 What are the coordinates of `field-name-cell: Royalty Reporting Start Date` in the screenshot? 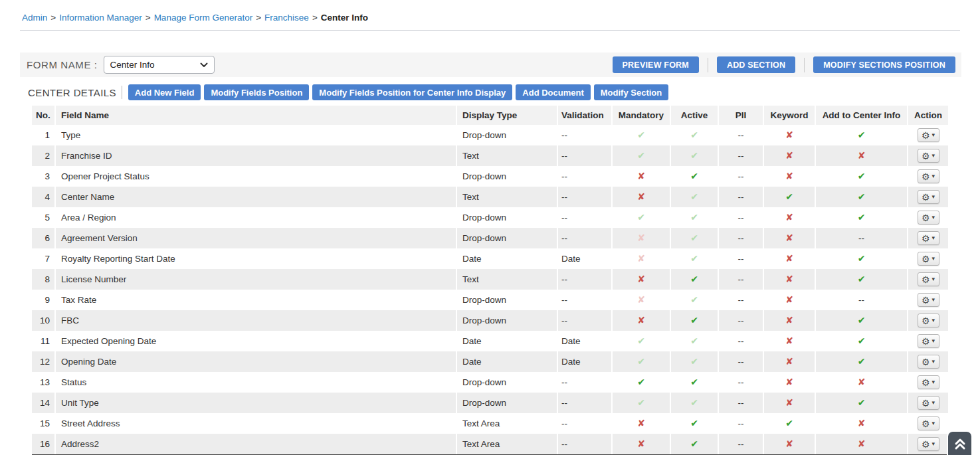 It's located at (256, 259).